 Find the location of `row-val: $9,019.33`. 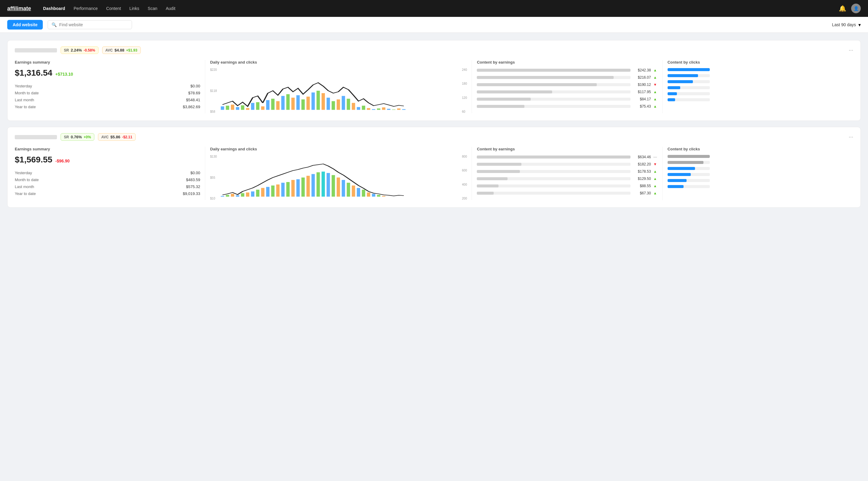

row-val: $9,019.33 is located at coordinates (191, 194).